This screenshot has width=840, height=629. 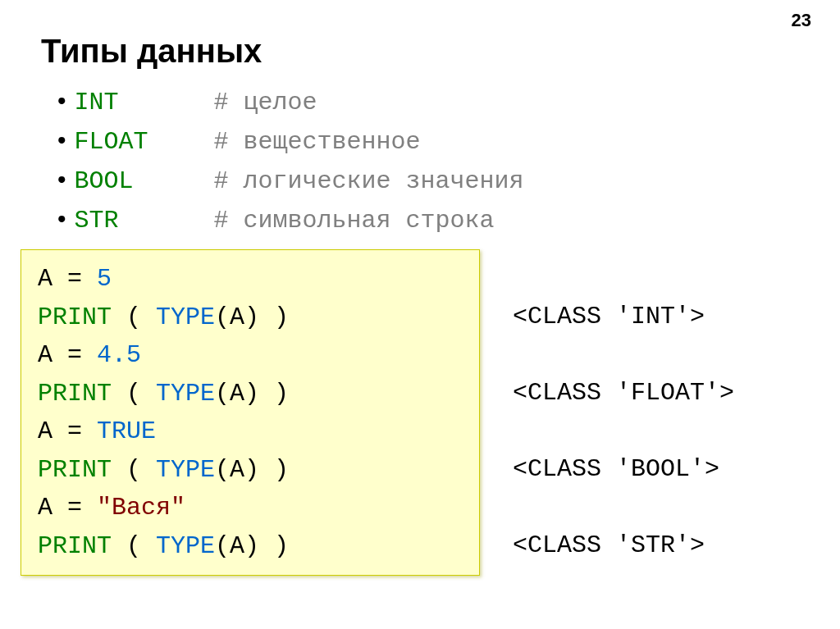 What do you see at coordinates (250, 356) in the screenshot?
I see `code-line: A = 4.5` at bounding box center [250, 356].